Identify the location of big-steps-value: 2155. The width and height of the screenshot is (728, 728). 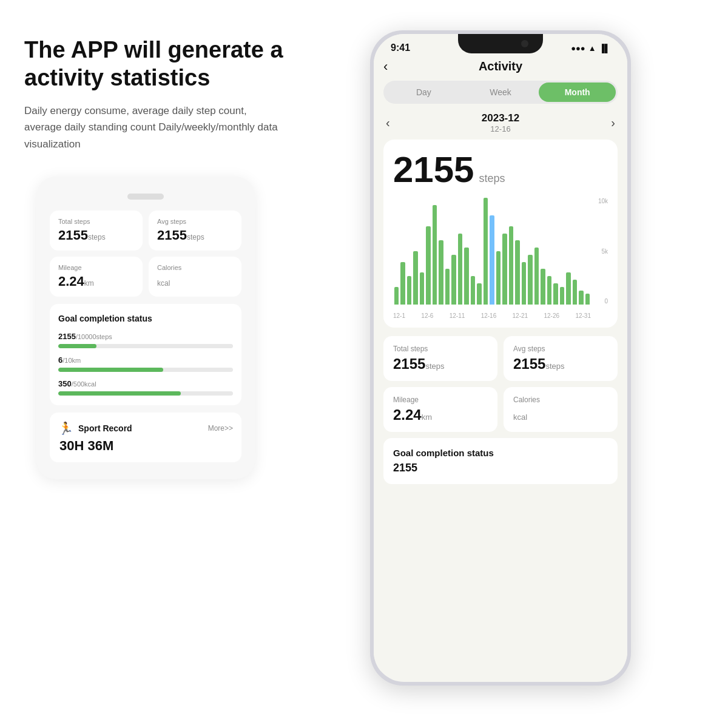
(433, 170).